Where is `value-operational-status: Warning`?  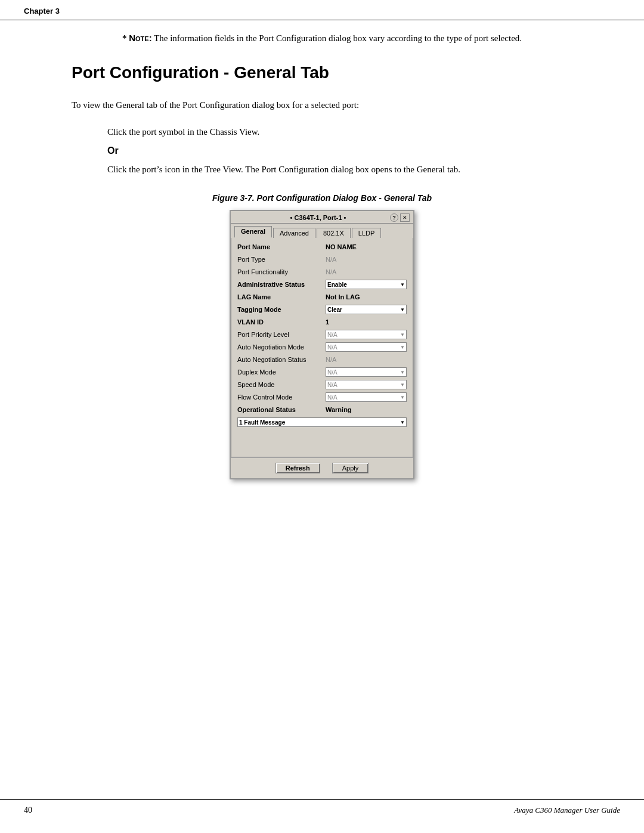 value-operational-status: Warning is located at coordinates (366, 410).